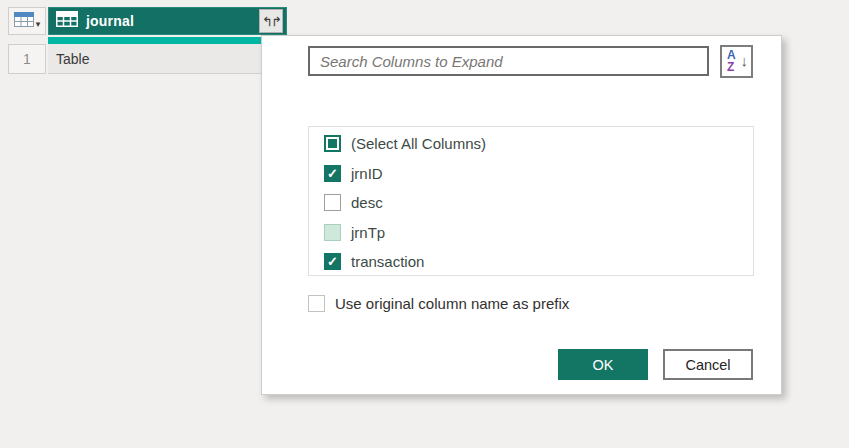 The image size is (849, 448). What do you see at coordinates (531, 233) in the screenshot?
I see `column-list-item-jrntp: jrnTp` at bounding box center [531, 233].